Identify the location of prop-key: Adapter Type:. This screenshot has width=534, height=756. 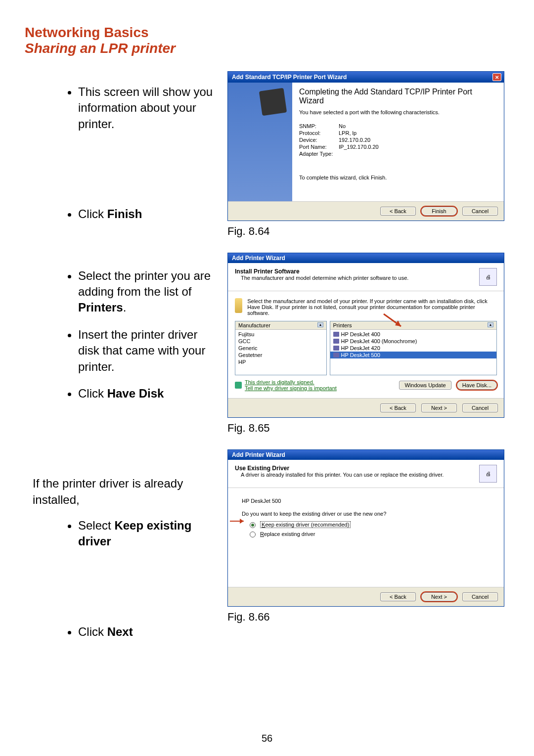
(319, 154).